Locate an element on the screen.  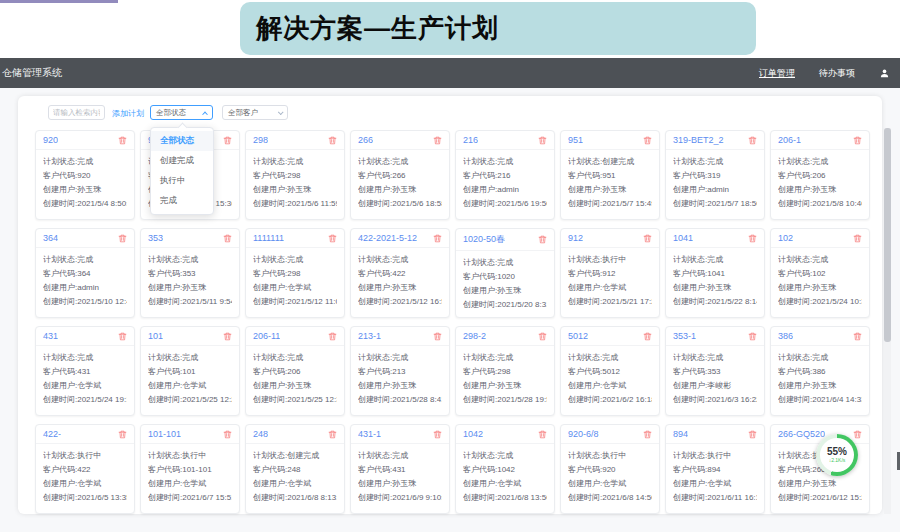
plan-card: 353 计划状态:完成 客户代码:353 创建用户:孙玉珠 创建时间:2021/… is located at coordinates (190, 273).